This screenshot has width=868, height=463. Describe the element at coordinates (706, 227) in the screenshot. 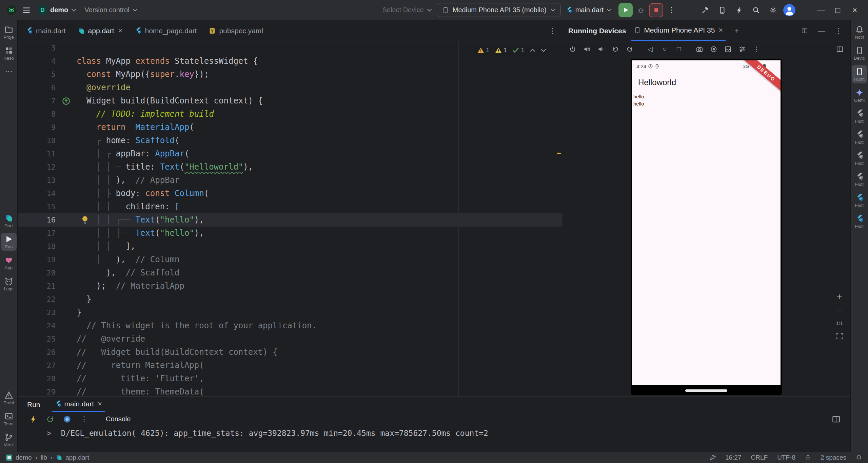

I see `emulator-phone: 4:24 3G` at that location.